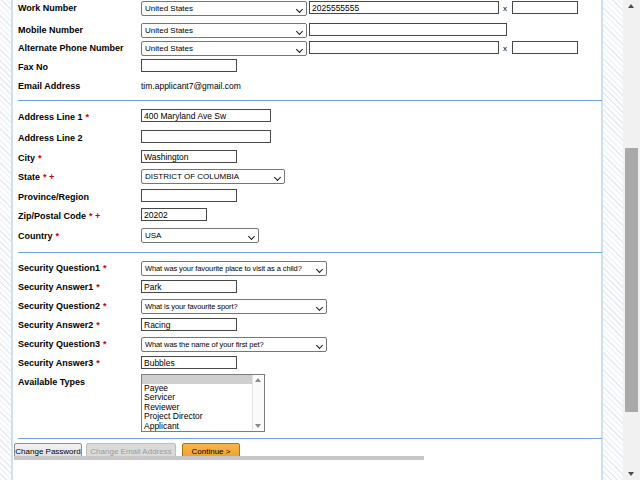 The height and width of the screenshot is (480, 640). What do you see at coordinates (71, 48) in the screenshot?
I see `alternate-phone-label: Alternate Phone Number` at bounding box center [71, 48].